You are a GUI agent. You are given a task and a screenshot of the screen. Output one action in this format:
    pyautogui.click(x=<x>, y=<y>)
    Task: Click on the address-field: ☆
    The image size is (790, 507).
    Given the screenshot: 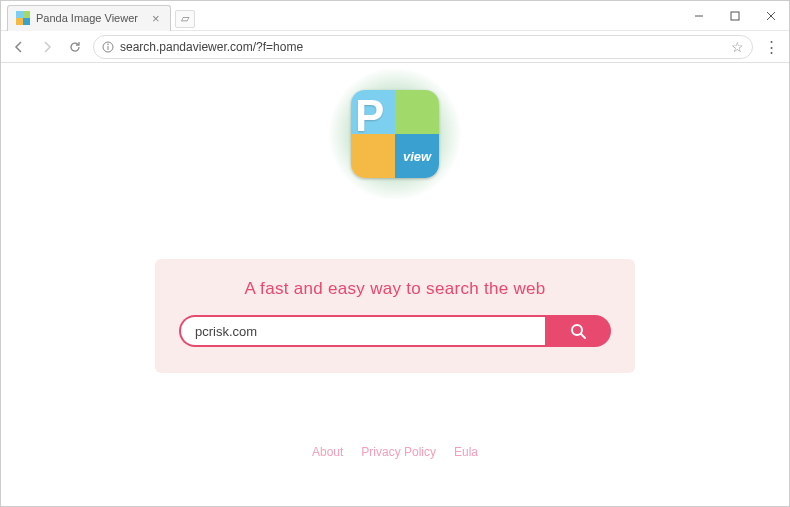 What is the action you would take?
    pyautogui.click(x=423, y=47)
    